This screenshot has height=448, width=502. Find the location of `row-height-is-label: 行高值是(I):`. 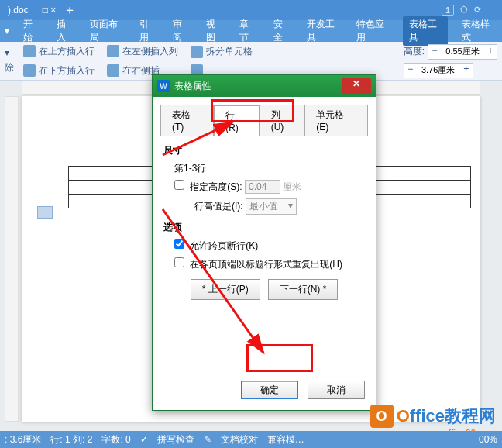

row-height-is-label: 行高值是(I): is located at coordinates (218, 206).